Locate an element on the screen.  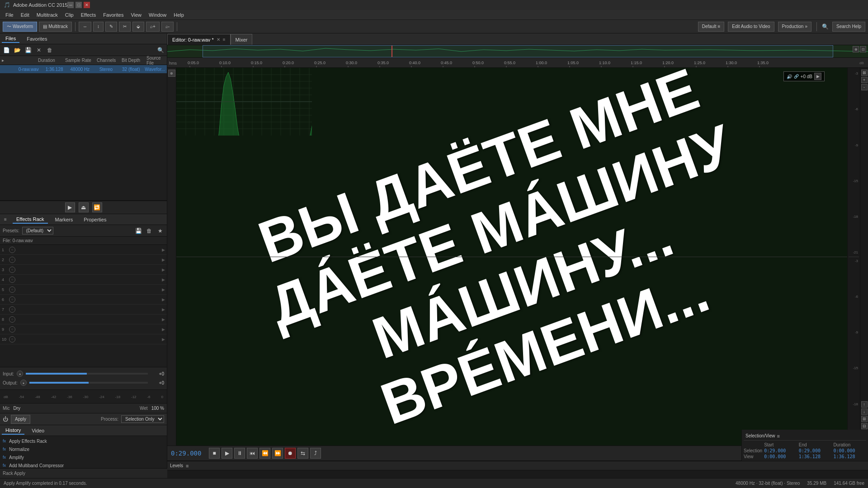
tab-history: History is located at coordinates (13, 431).